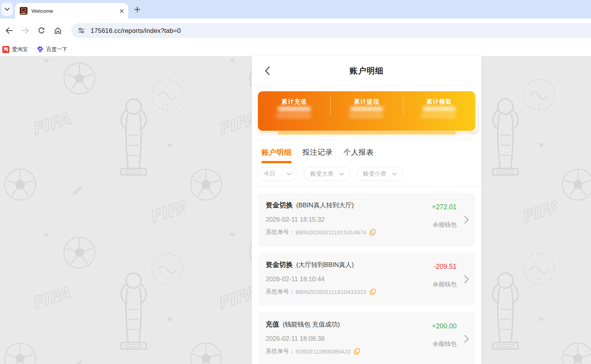  I want to click on url-text: 175616.cc/reports/index?tab=0, so click(136, 31).